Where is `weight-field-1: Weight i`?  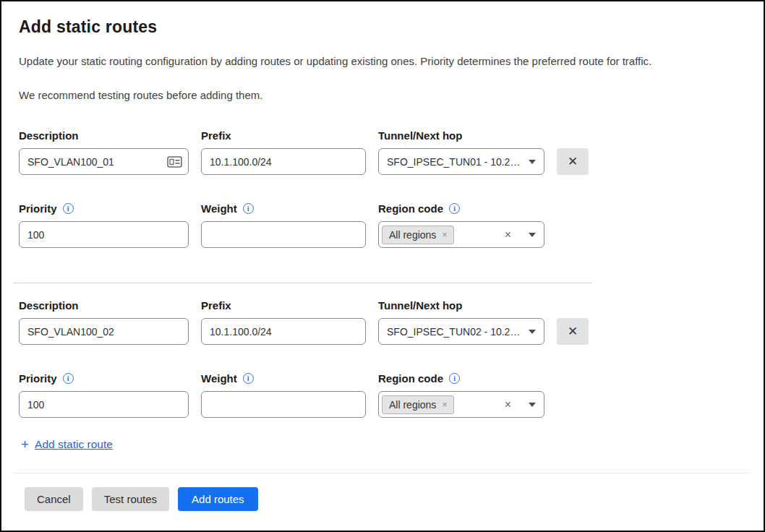
weight-field-1: Weight i is located at coordinates (283, 226).